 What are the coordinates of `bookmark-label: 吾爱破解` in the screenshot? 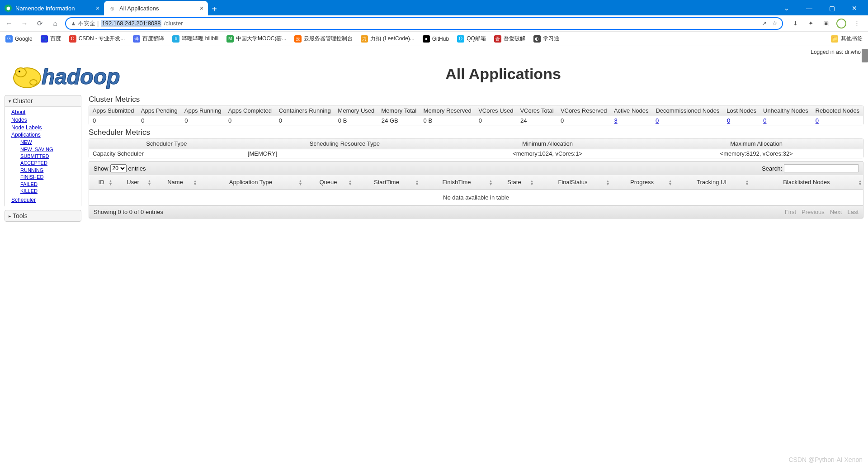 It's located at (514, 39).